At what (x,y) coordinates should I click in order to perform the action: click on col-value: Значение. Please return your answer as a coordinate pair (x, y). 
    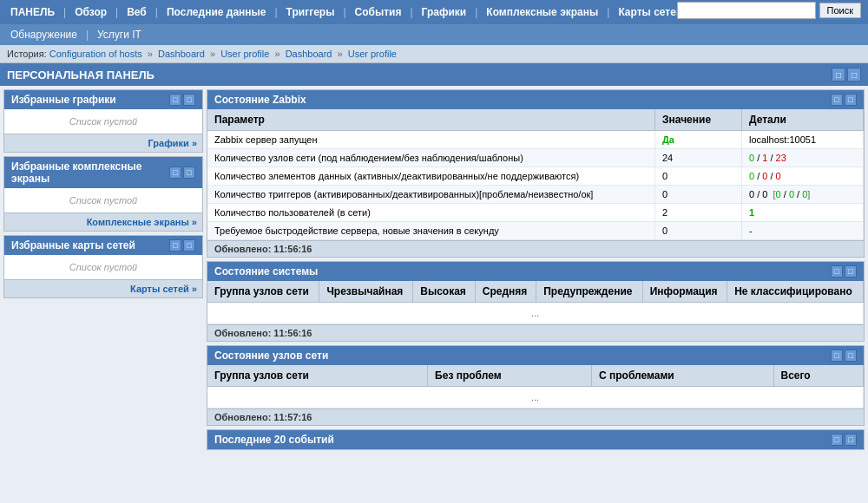
    Looking at the image, I should click on (699, 120).